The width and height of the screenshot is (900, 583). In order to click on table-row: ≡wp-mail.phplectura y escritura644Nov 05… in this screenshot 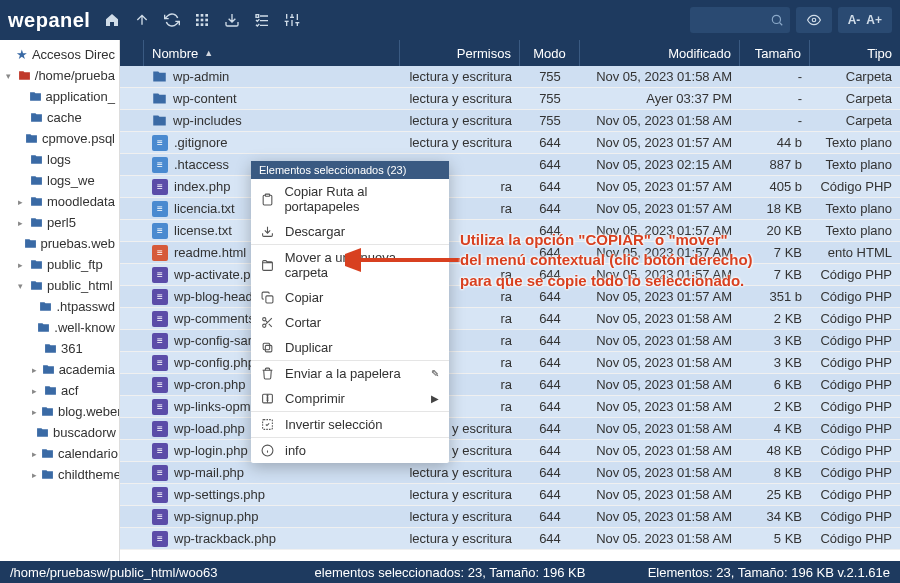, I will do `click(510, 473)`.